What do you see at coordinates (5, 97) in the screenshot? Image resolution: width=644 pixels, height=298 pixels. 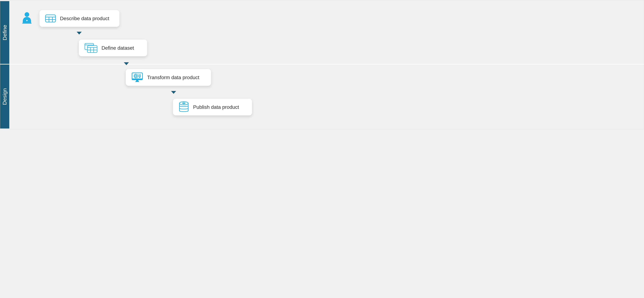 I see `lane-label-design-text: Design` at bounding box center [5, 97].